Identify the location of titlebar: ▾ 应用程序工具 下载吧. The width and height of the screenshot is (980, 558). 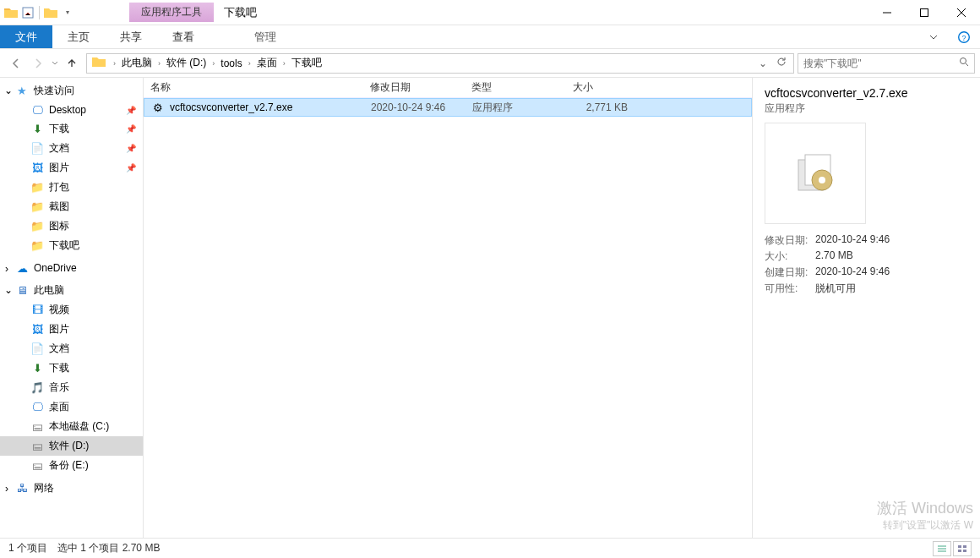
(490, 13).